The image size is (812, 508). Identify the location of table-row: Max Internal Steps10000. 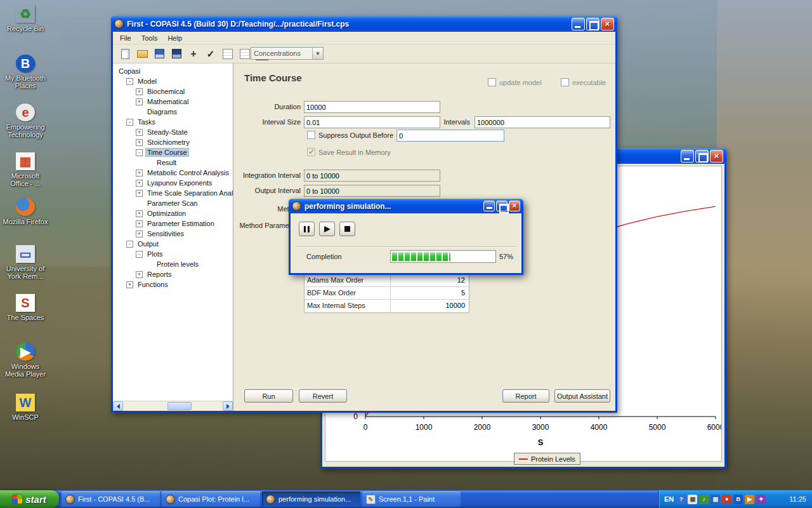
(387, 306).